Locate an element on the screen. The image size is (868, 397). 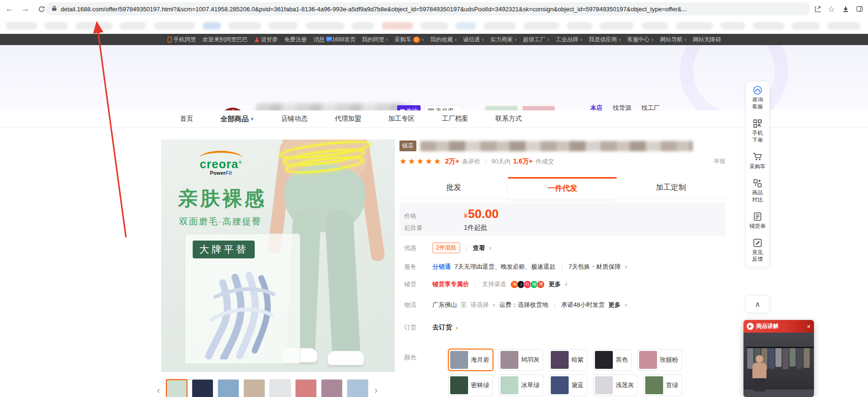
color-option: 玫丽粉 is located at coordinates (660, 360).